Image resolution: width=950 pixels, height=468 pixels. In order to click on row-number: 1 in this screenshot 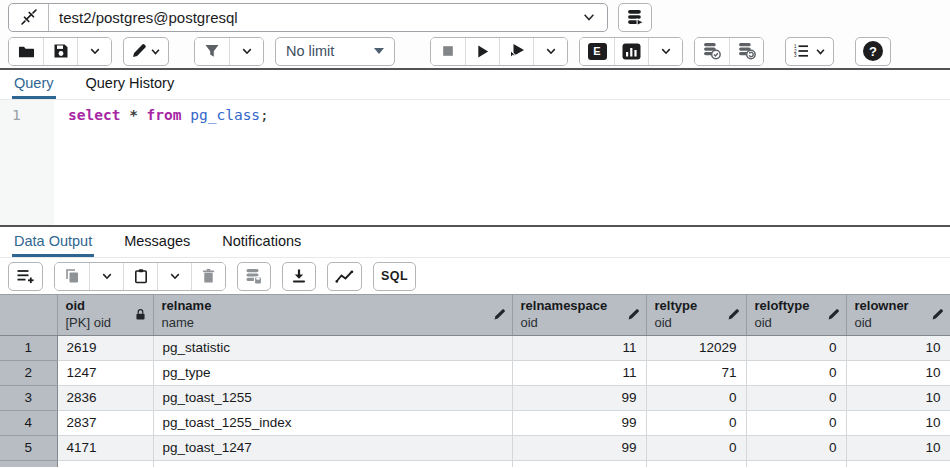, I will do `click(28, 348)`.